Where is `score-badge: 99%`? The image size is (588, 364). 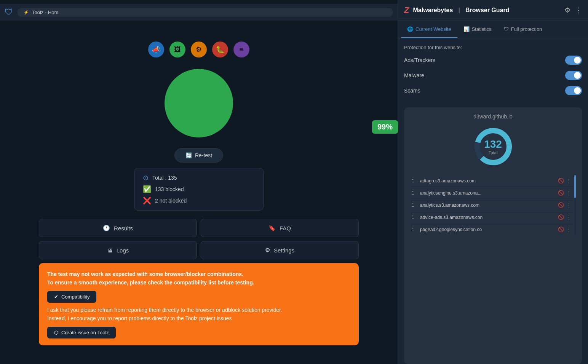
score-badge: 99% is located at coordinates (385, 127).